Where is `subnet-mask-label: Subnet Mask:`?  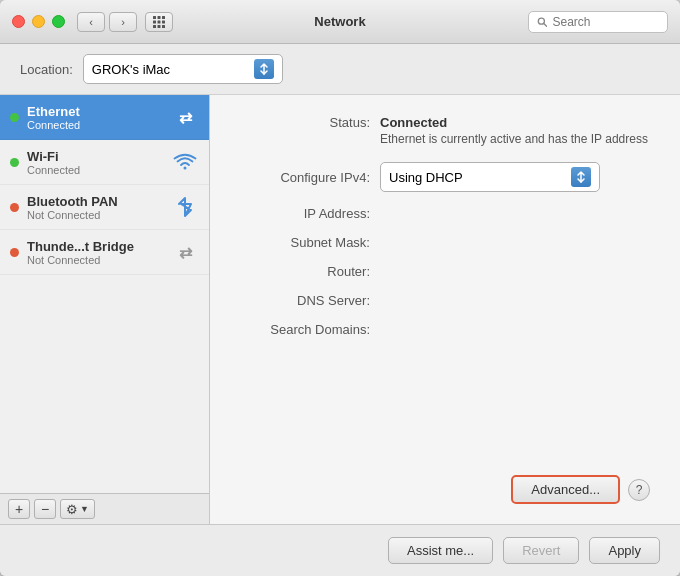 subnet-mask-label: Subnet Mask: is located at coordinates (305, 242).